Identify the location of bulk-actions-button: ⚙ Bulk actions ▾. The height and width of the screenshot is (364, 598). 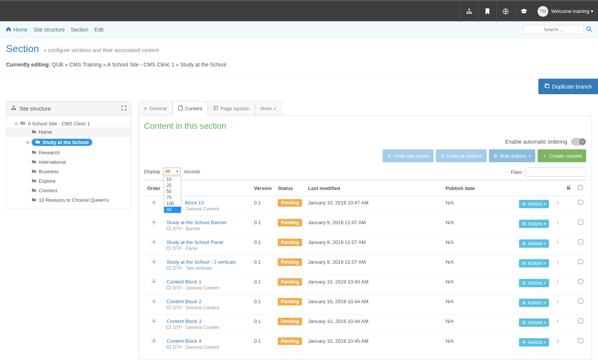
(512, 156).